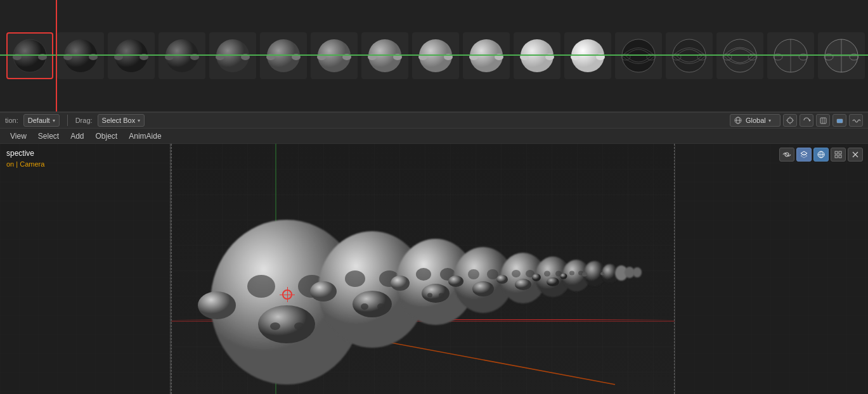  I want to click on pin-icon, so click(823, 120).